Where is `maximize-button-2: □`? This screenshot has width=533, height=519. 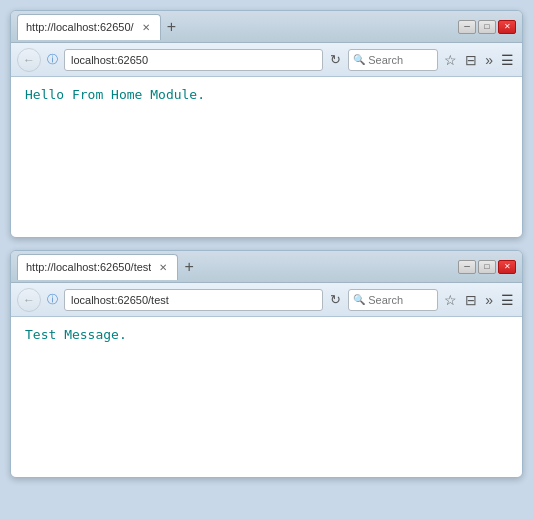
maximize-button-2: □ is located at coordinates (487, 267).